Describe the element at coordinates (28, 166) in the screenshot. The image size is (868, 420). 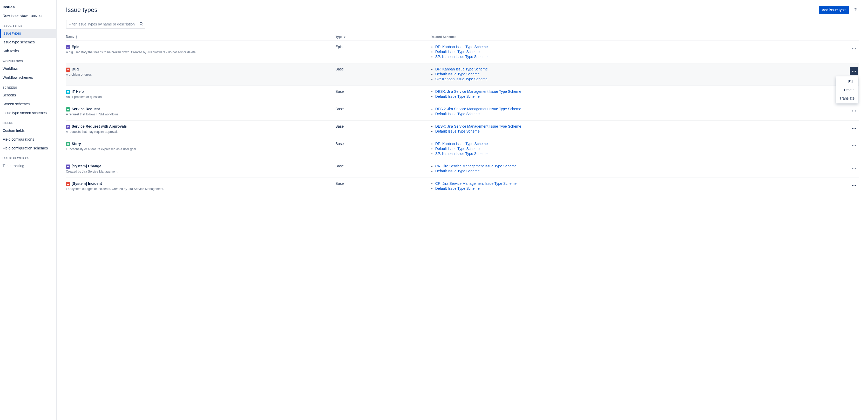
I see `sidebar-item: Time tracking` at that location.